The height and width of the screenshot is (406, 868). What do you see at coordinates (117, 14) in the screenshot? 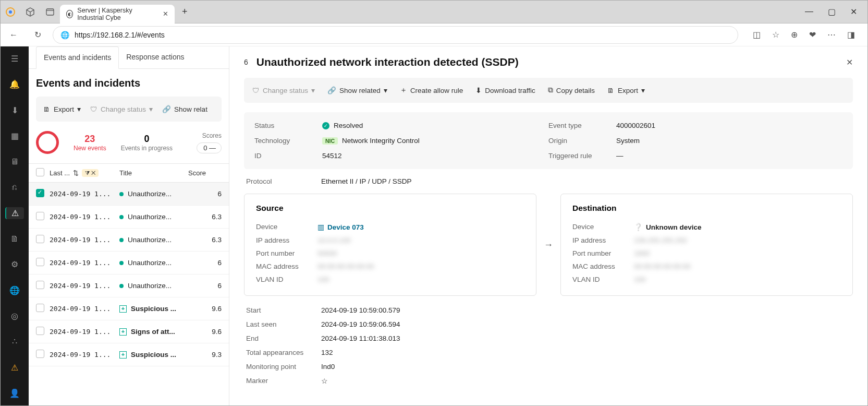
I see `browser-tab: ◐ Server | Kaspersky Industrial Cybe ✕` at bounding box center [117, 14].